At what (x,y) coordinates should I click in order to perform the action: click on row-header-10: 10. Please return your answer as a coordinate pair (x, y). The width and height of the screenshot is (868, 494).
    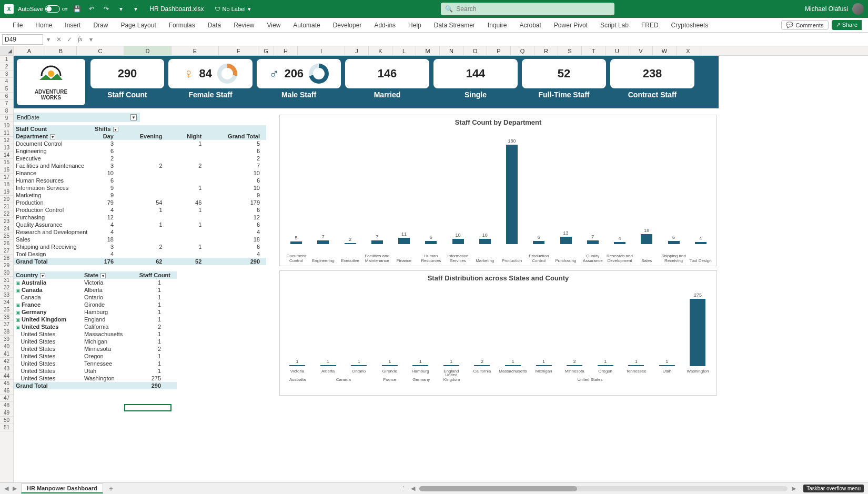
    Looking at the image, I should click on (6, 126).